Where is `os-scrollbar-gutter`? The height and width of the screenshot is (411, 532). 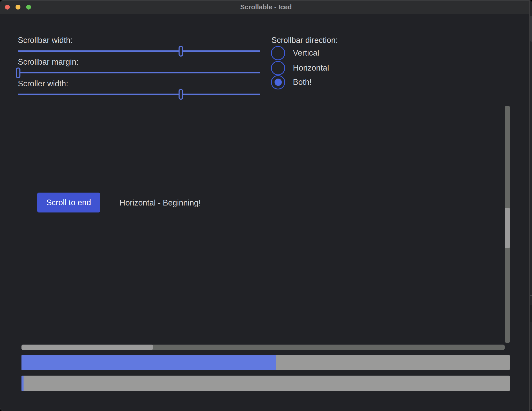 os-scrollbar-gutter is located at coordinates (531, 206).